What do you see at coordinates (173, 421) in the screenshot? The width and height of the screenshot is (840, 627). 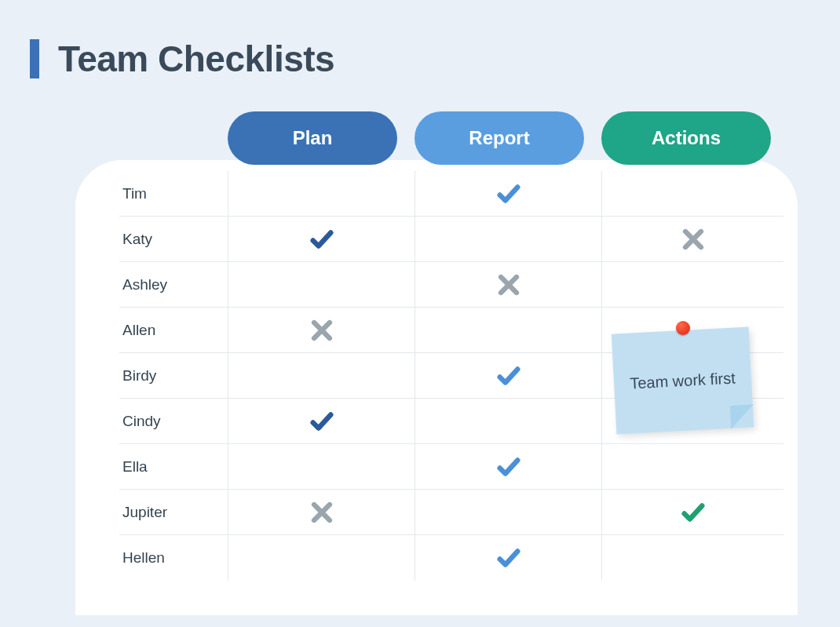 I see `name-cell: Cindy` at bounding box center [173, 421].